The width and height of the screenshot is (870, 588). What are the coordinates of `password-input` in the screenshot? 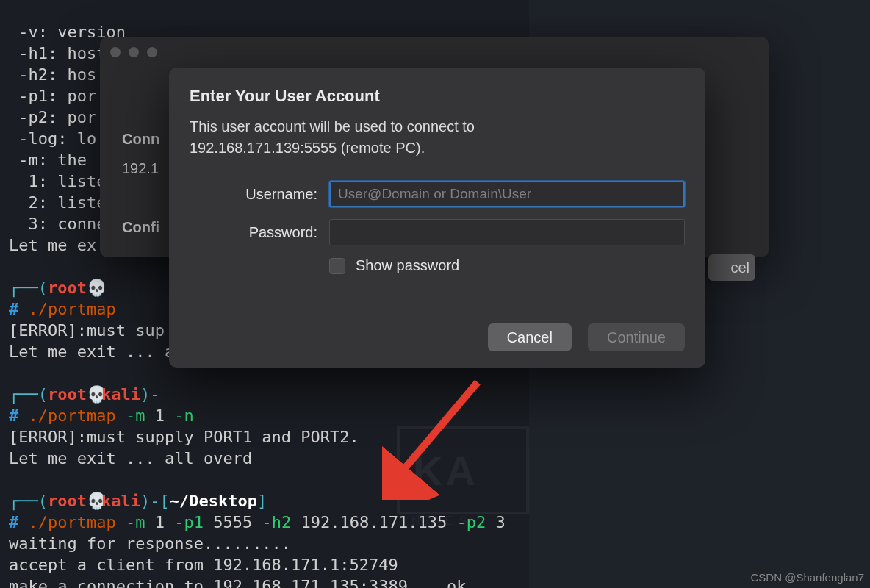 It's located at (507, 232).